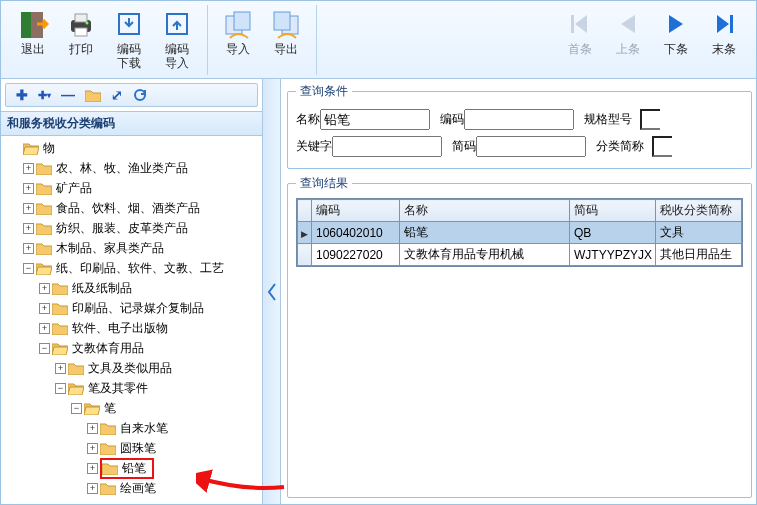 The height and width of the screenshot is (505, 757). I want to click on name-input, so click(375, 120).